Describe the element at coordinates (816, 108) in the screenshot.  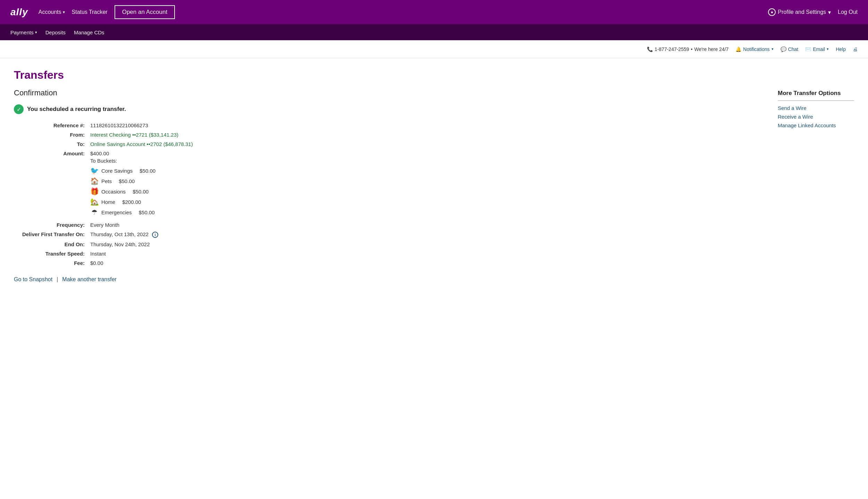
I see `sidebar-transfer-option-link: Send a Wire` at that location.